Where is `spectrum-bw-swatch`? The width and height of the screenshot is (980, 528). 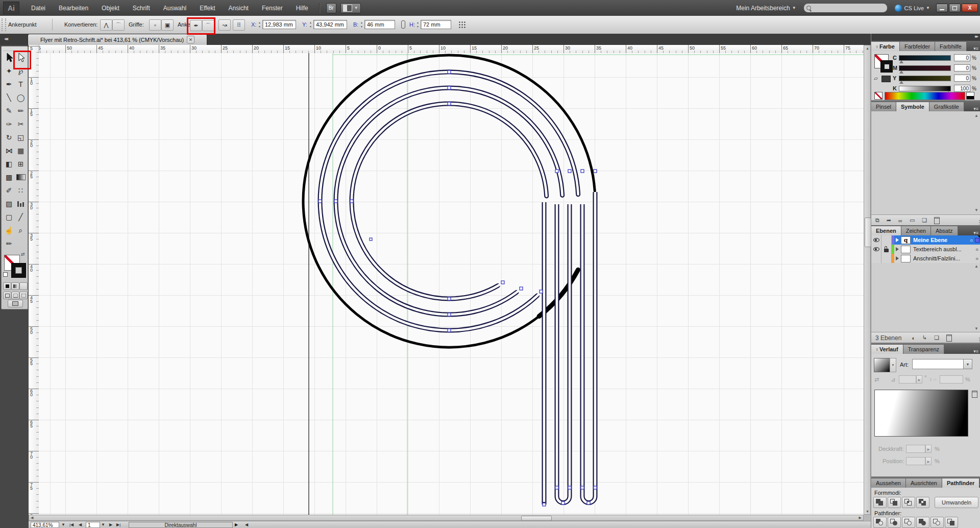
spectrum-bw-swatch is located at coordinates (970, 96).